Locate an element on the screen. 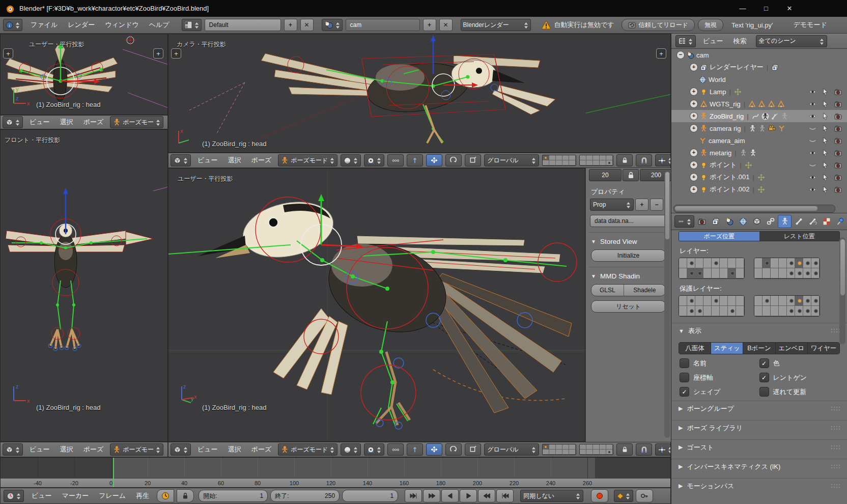  next-key-button is located at coordinates (487, 496).